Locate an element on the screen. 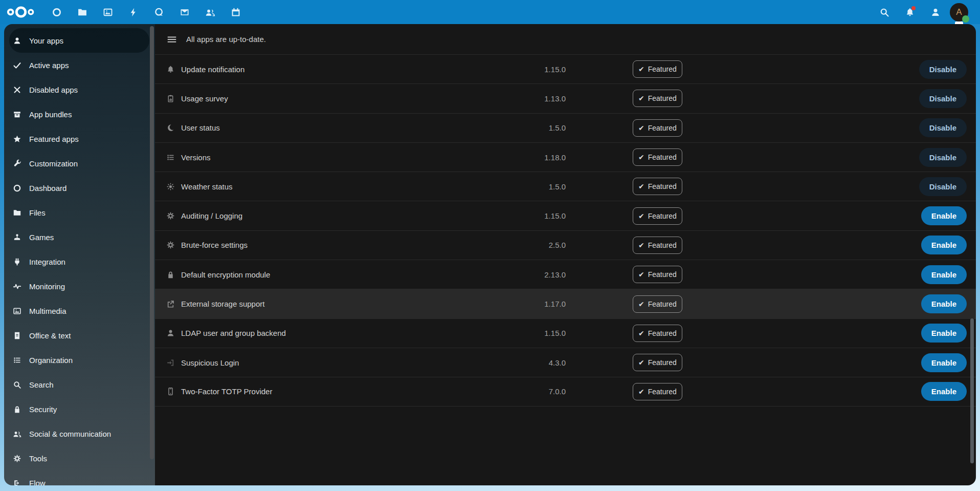 This screenshot has width=980, height=491. sidebar-item-social-communication: Social & communication is located at coordinates (79, 434).